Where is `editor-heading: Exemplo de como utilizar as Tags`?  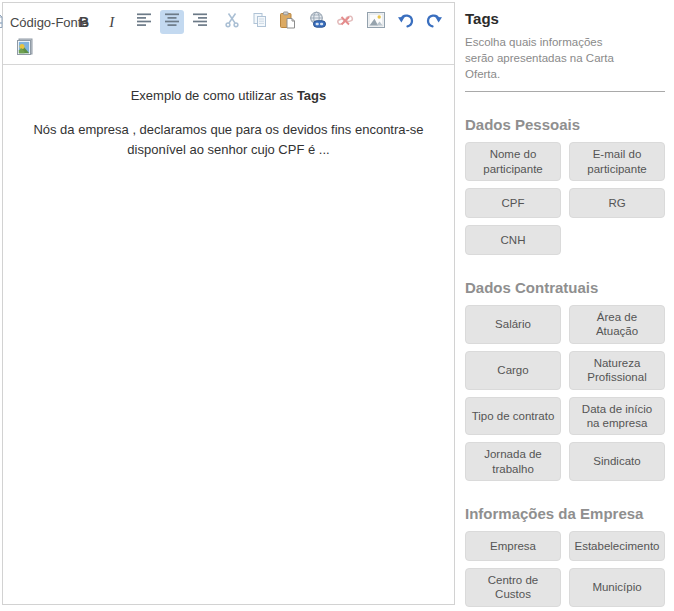
editor-heading: Exemplo de como utilizar as Tags is located at coordinates (228, 96).